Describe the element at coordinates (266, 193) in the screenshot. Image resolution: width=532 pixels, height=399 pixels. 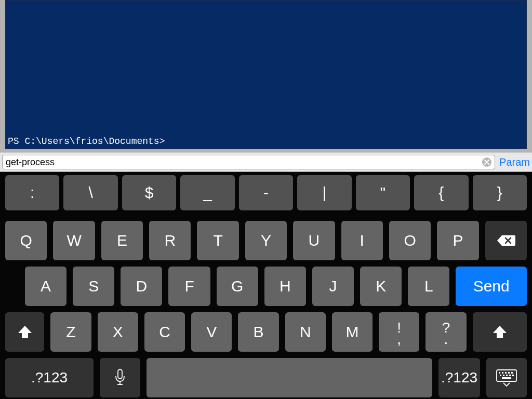
I see `key-dash: -` at that location.